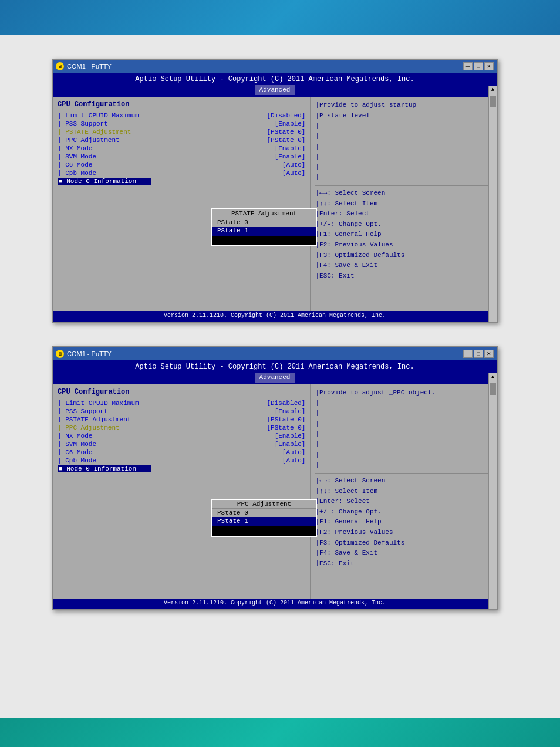  Describe the element at coordinates (275, 80) in the screenshot. I see `bios-header-title-1: Aptio Setup Utility - Copyright (C) 2011…` at that location.